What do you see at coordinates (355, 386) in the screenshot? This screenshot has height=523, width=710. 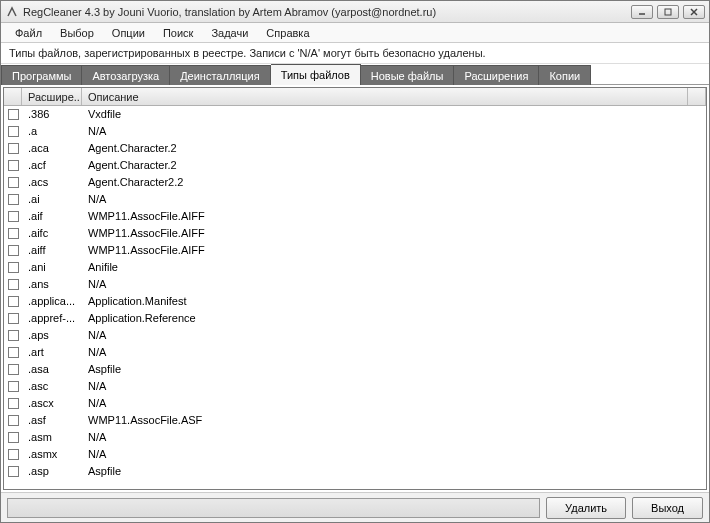 I see `table-row: .ascN/A` at bounding box center [355, 386].